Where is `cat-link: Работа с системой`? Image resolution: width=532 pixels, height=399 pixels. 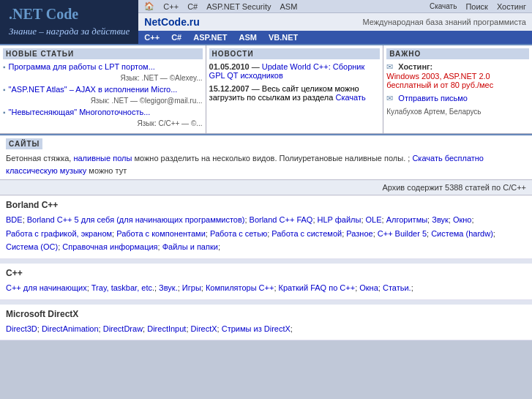
cat-link: Работа с системой is located at coordinates (307, 234).